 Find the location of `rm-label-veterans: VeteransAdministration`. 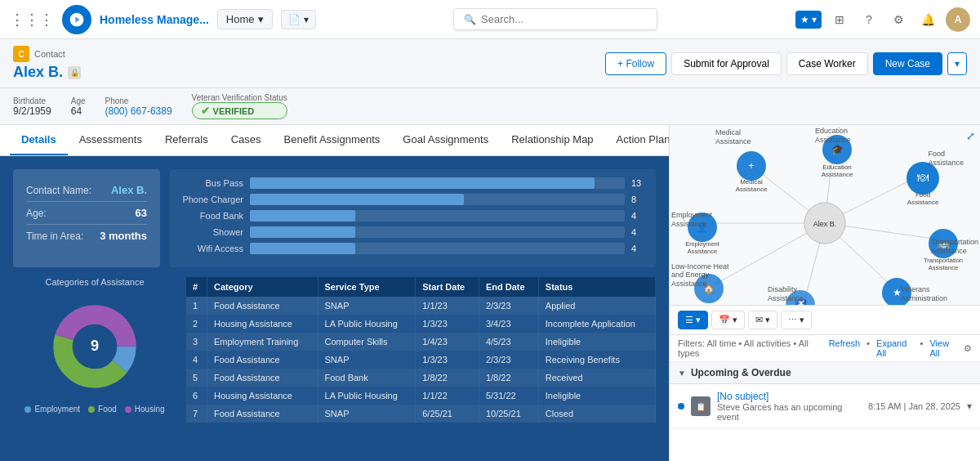

rm-label-veterans: VeteransAdministration is located at coordinates (924, 294).